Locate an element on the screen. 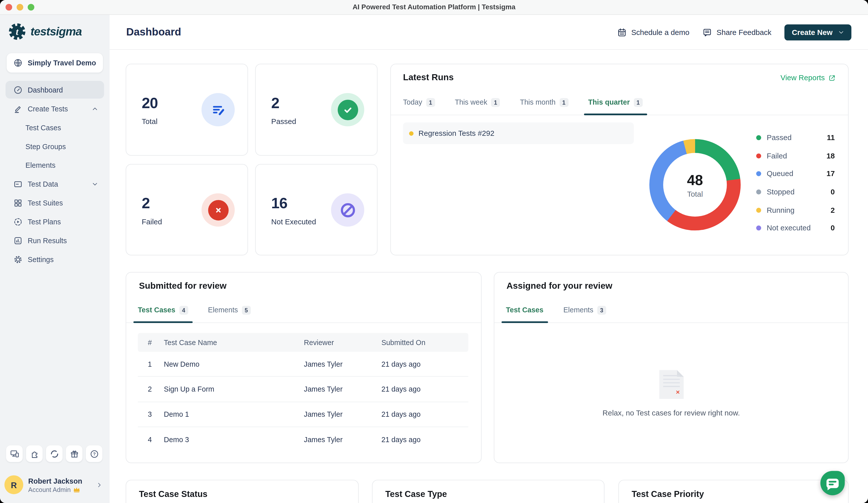  stat-card-passed: 2 Passed is located at coordinates (316, 110).